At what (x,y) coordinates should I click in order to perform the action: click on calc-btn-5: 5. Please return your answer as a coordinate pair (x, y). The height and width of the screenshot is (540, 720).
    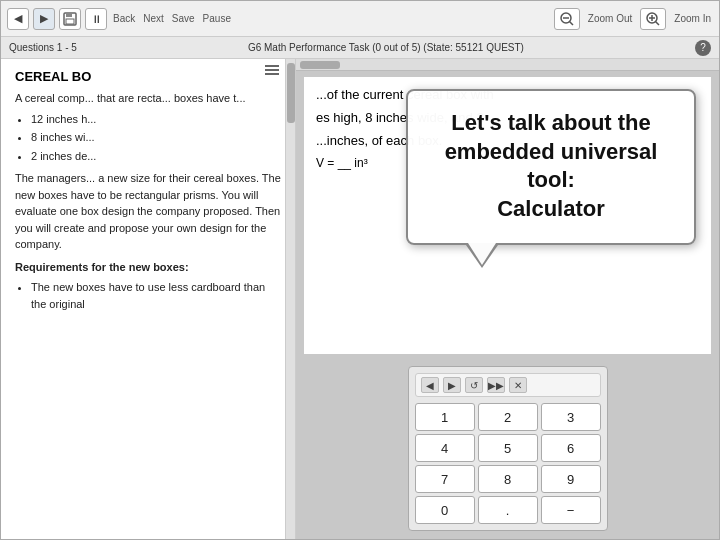
    Looking at the image, I should click on (508, 448).